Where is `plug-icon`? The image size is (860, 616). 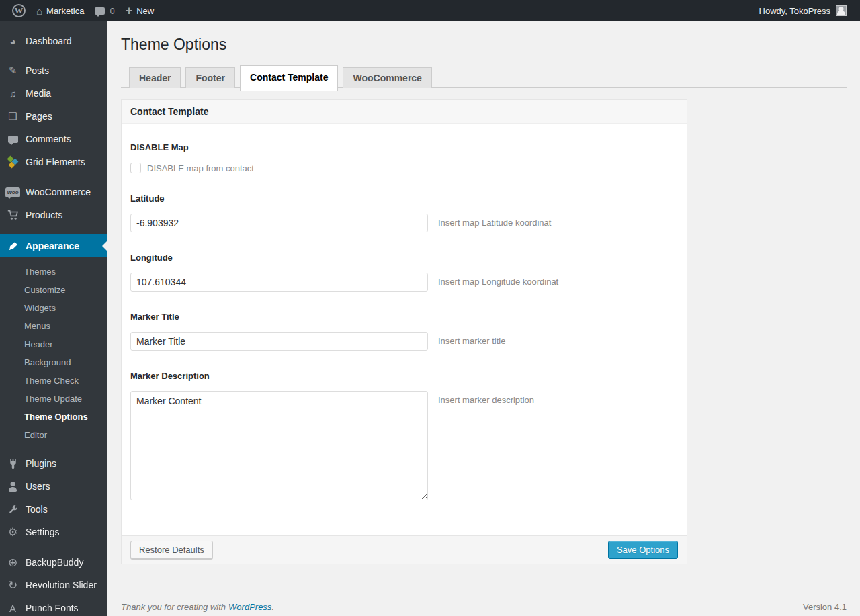 plug-icon is located at coordinates (13, 464).